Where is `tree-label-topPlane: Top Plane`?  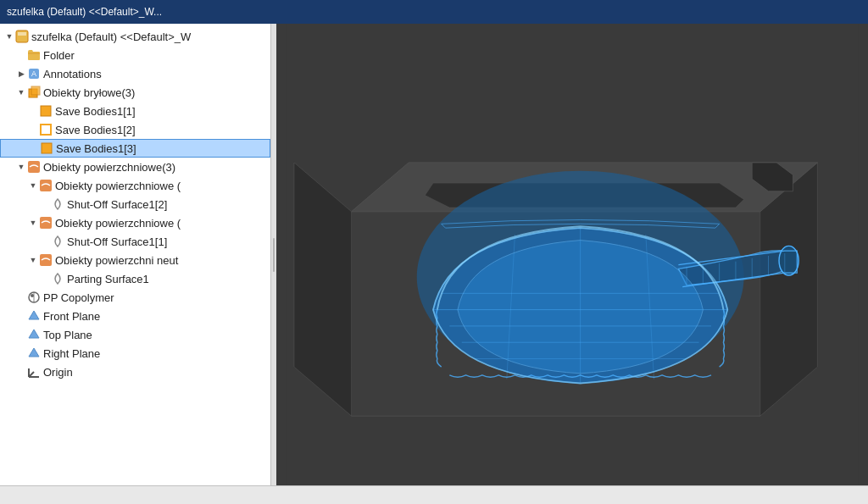 tree-label-topPlane: Top Plane is located at coordinates (68, 335).